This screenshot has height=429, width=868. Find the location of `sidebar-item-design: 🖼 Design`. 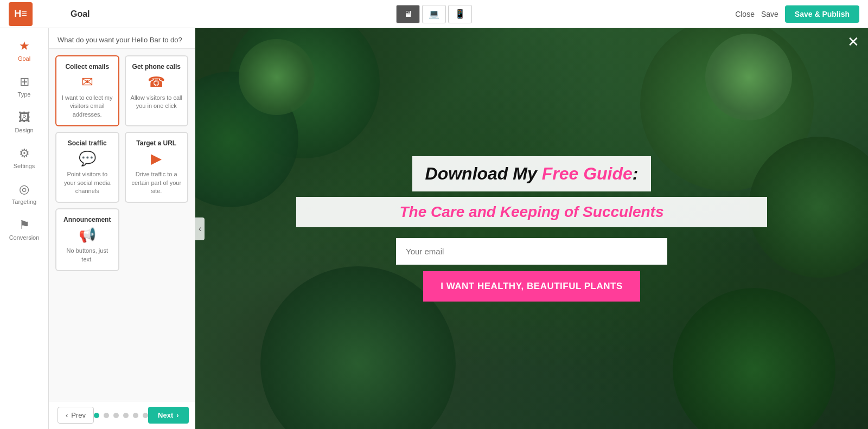

sidebar-item-design: 🖼 Design is located at coordinates (24, 122).